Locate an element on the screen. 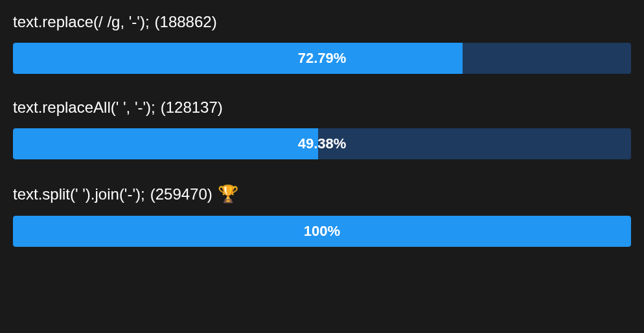  progress-bar-value: 49.38% is located at coordinates (323, 144).